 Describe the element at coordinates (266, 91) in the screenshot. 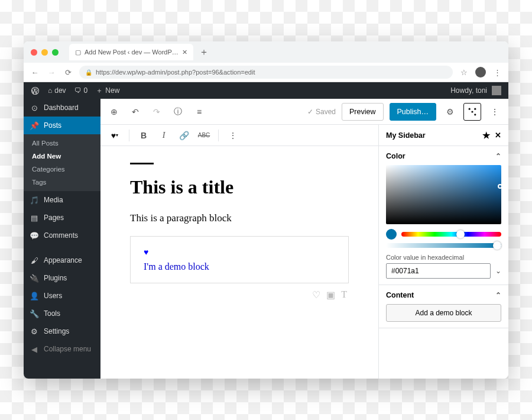

I see `wp-admin-bar: ⌂ dev 🗨 0 ＋ New Howdy, toni` at that location.